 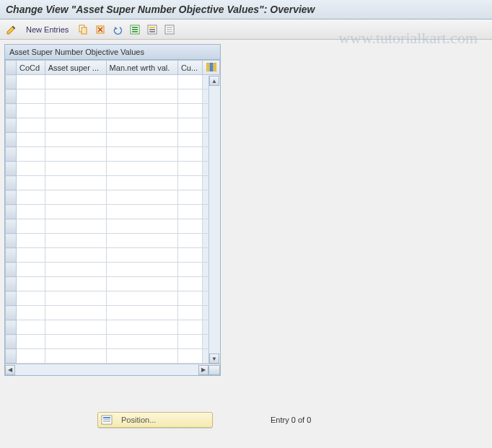 What do you see at coordinates (203, 370) in the screenshot?
I see `scroll-right-arrow-icon: ▶` at bounding box center [203, 370].